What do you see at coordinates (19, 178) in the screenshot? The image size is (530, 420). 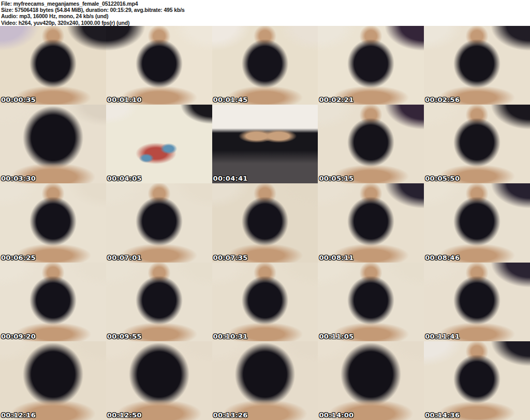 I see `timestamp-overlay: 00:03:30` at bounding box center [19, 178].